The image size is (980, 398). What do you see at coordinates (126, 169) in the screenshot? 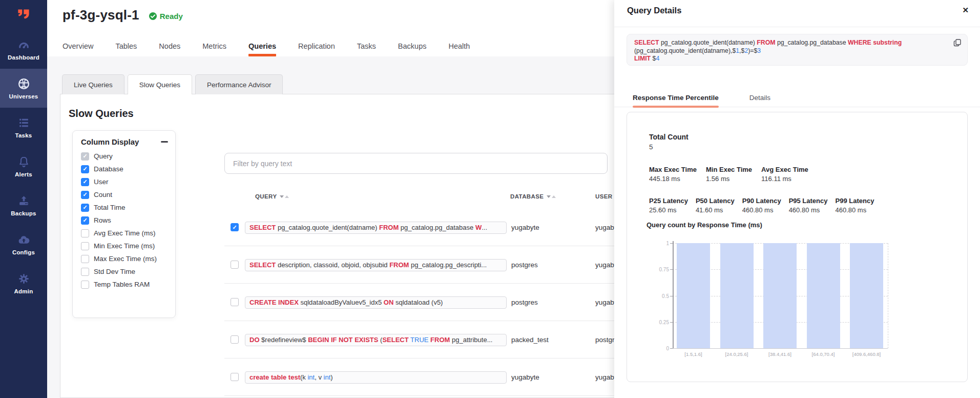
I see `column-toggle-database: Database` at bounding box center [126, 169].